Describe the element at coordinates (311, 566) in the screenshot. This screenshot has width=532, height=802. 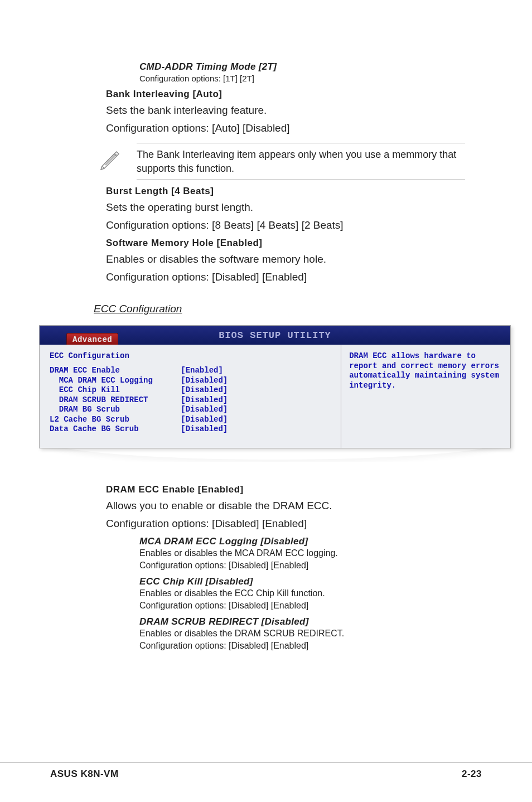
I see `mca-logging-line2: Configuration options: [Disabled] [Enabl…` at that location.